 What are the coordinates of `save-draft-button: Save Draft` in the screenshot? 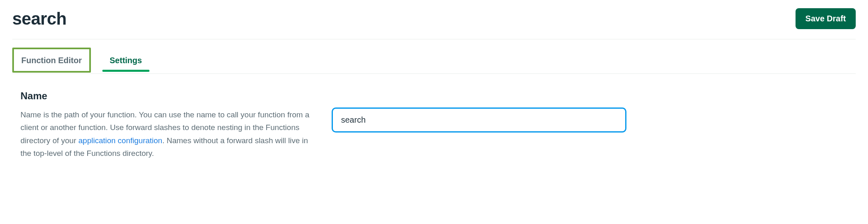 It's located at (825, 19).